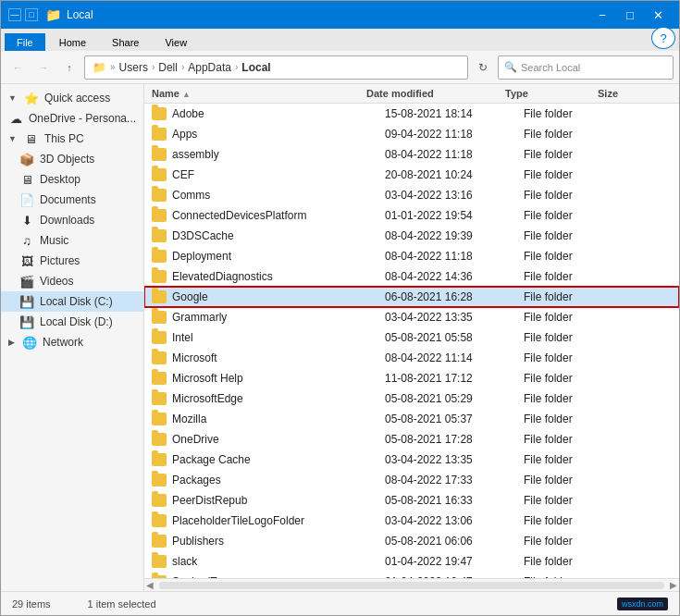 This screenshot has width=680, height=616. What do you see at coordinates (25, 43) in the screenshot?
I see `tab-file: File` at bounding box center [25, 43].